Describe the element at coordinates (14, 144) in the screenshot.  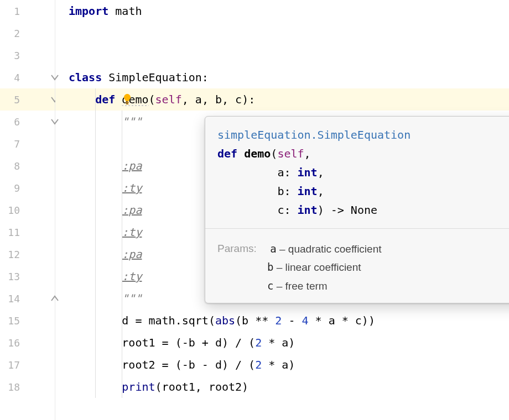
I see `line-number: 7` at that location.